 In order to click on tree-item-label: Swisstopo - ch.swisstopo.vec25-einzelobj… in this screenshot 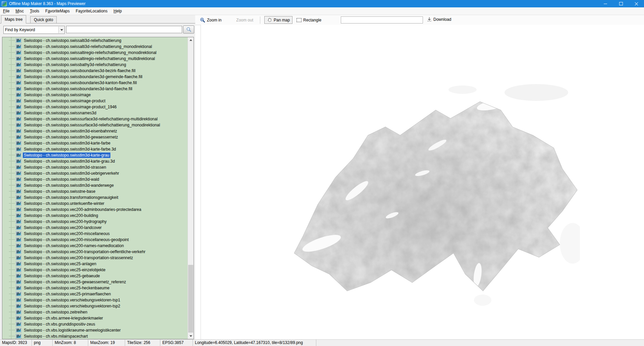, I will do `click(64, 270)`.